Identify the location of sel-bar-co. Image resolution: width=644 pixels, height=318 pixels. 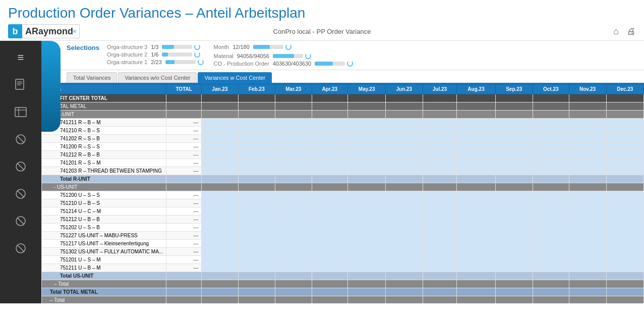
(330, 64).